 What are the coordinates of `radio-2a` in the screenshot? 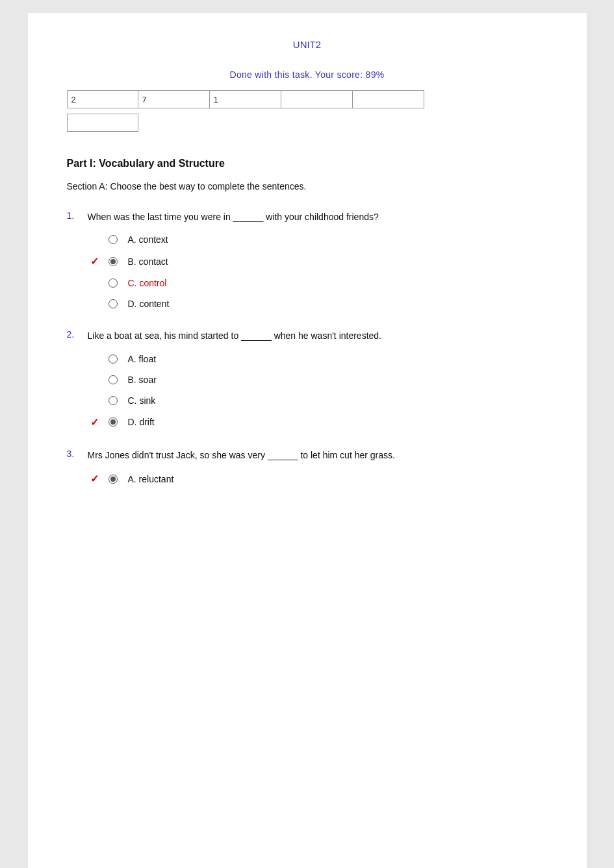 It's located at (113, 359).